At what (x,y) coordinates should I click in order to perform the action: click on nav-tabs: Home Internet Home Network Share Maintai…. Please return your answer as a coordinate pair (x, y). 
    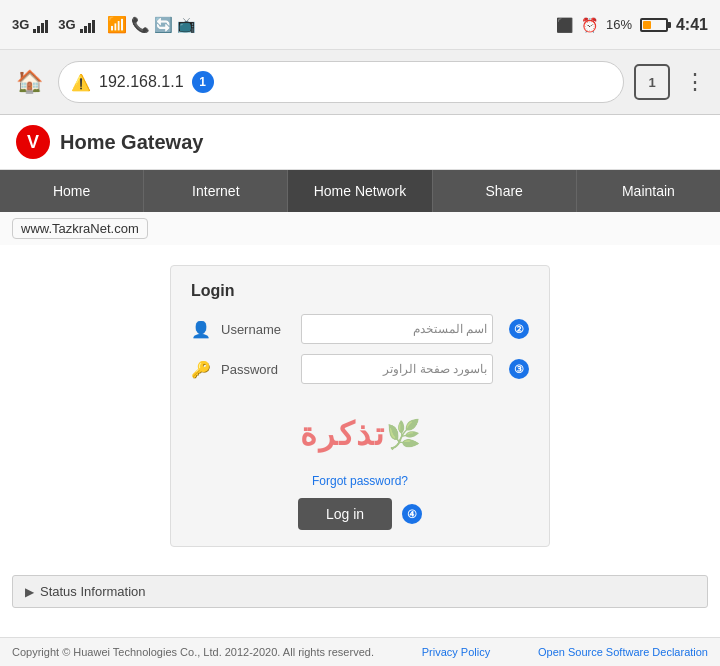
    Looking at the image, I should click on (360, 191).